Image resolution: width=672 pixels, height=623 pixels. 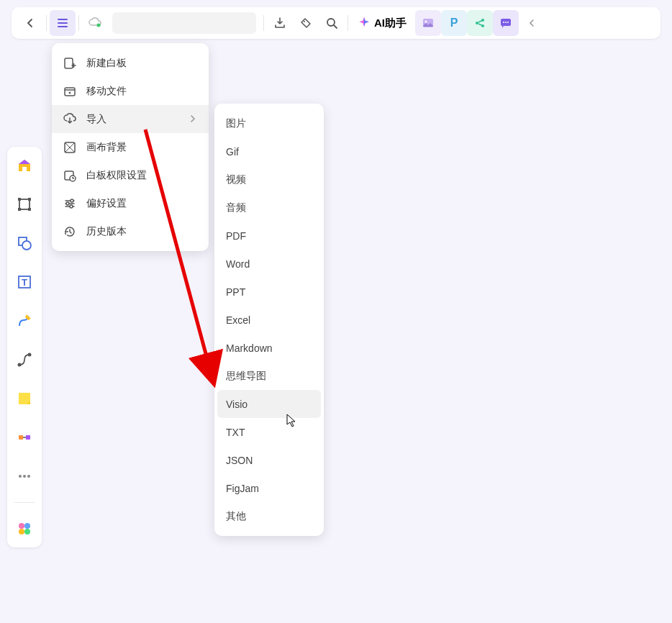 What do you see at coordinates (269, 517) in the screenshot?
I see `submenu-item-other: 其他` at bounding box center [269, 517].